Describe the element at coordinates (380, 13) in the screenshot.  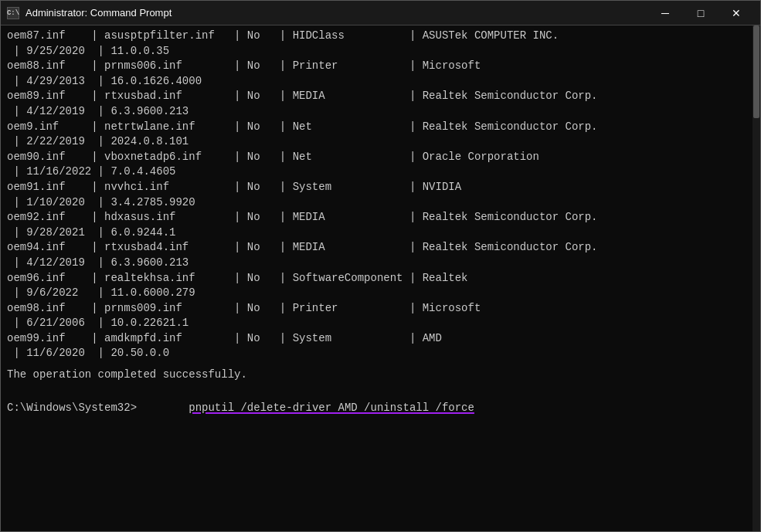
I see `title-bar: C:\ Administrator: Command Prompt ─ □ ✕` at that location.